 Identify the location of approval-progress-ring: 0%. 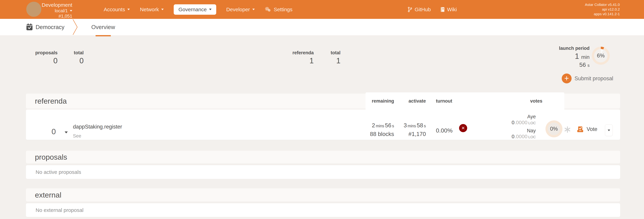
(554, 129).